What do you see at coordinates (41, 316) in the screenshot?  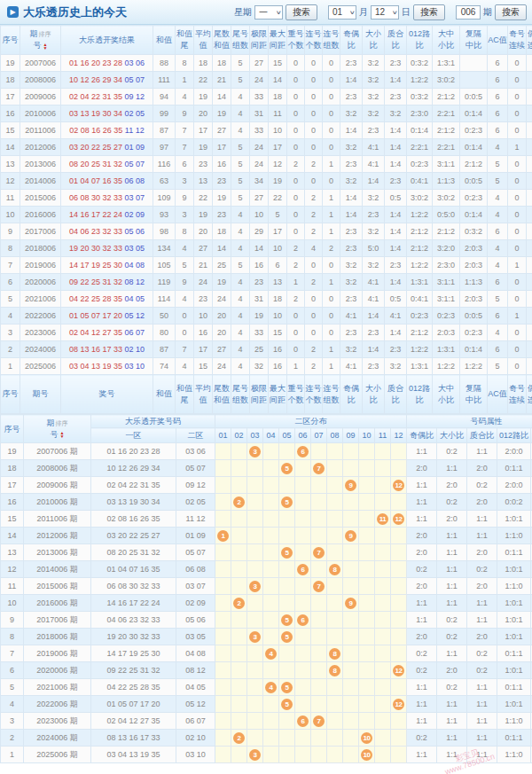 I see `issue-number: 2022006` at bounding box center [41, 316].